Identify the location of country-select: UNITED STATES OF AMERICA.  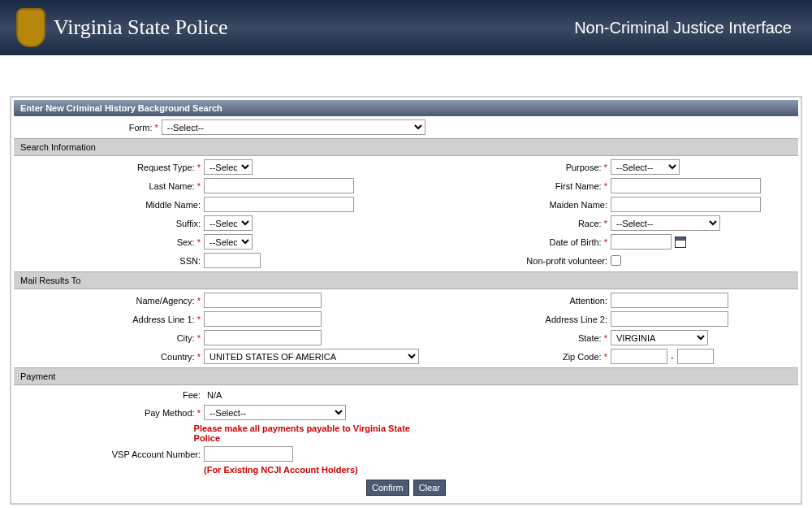
(312, 356).